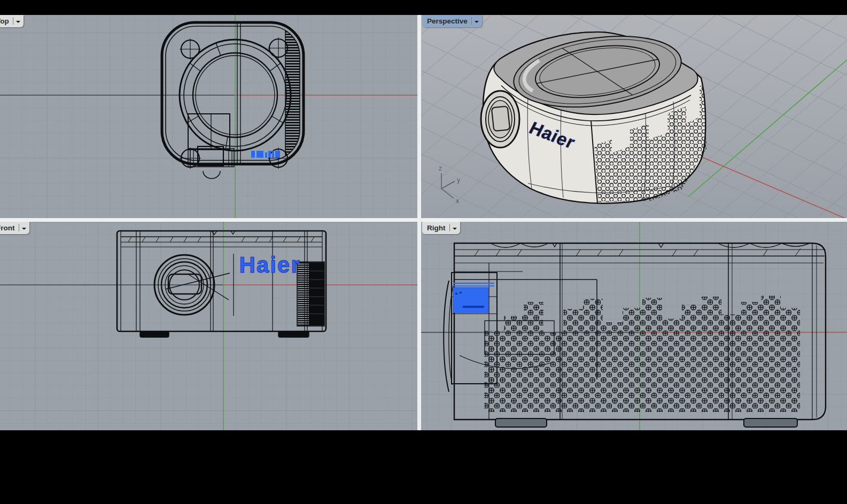  Describe the element at coordinates (594, 115) in the screenshot. I see `model-perspective-shaded: Haier` at that location.